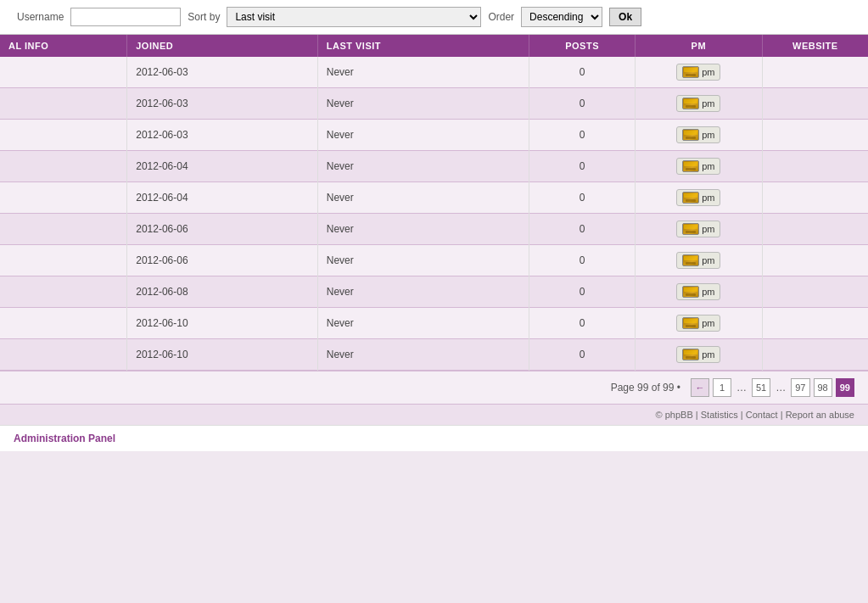 Image resolution: width=868 pixels, height=603 pixels. I want to click on admin-panel-bar: Administration Panel, so click(434, 438).